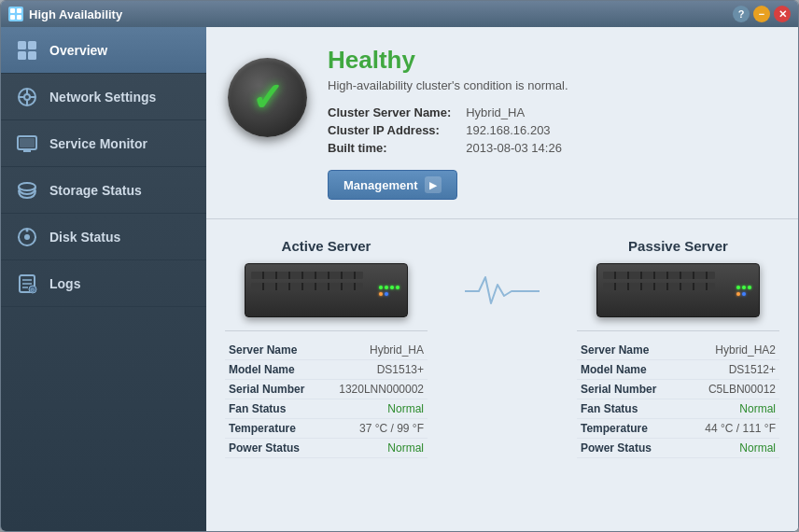 Image resolution: width=799 pixels, height=532 pixels. I want to click on passive-row-5: Power Status Normal, so click(678, 448).